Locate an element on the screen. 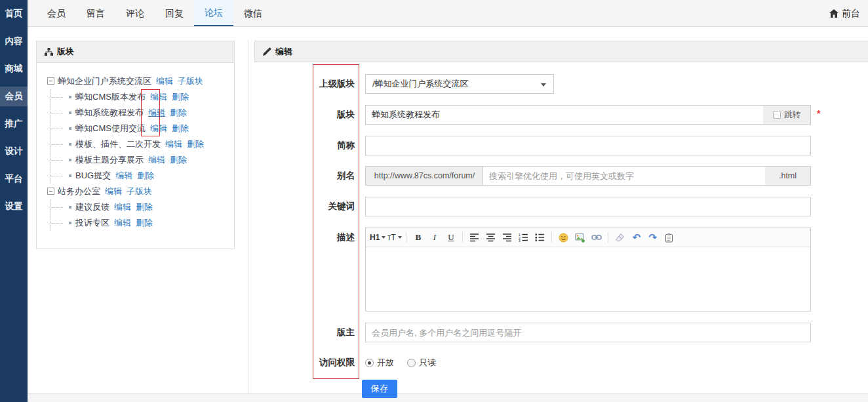 This screenshot has height=402, width=868. edit-panel-header: 编辑 is located at coordinates (561, 51).